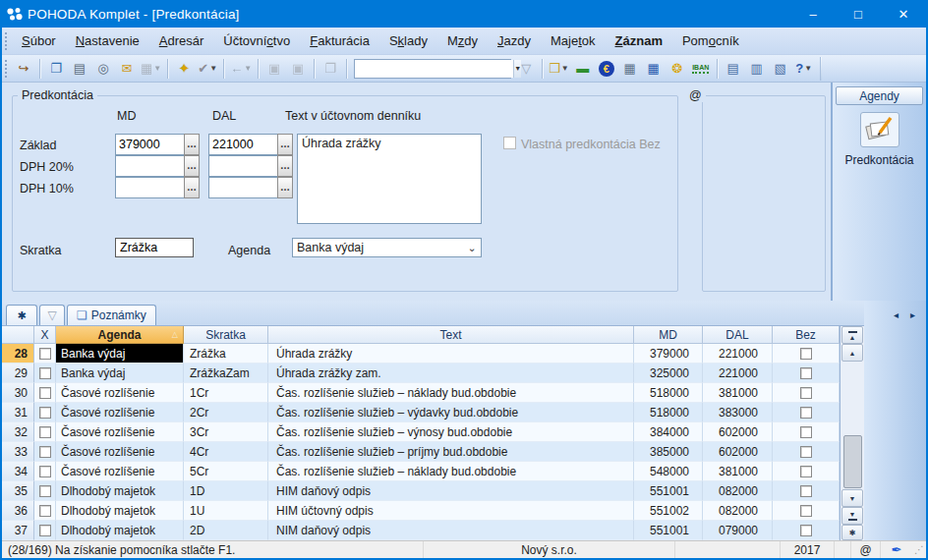 Image resolution: width=928 pixels, height=560 pixels. I want to click on table-view-icon: ▥, so click(757, 69).